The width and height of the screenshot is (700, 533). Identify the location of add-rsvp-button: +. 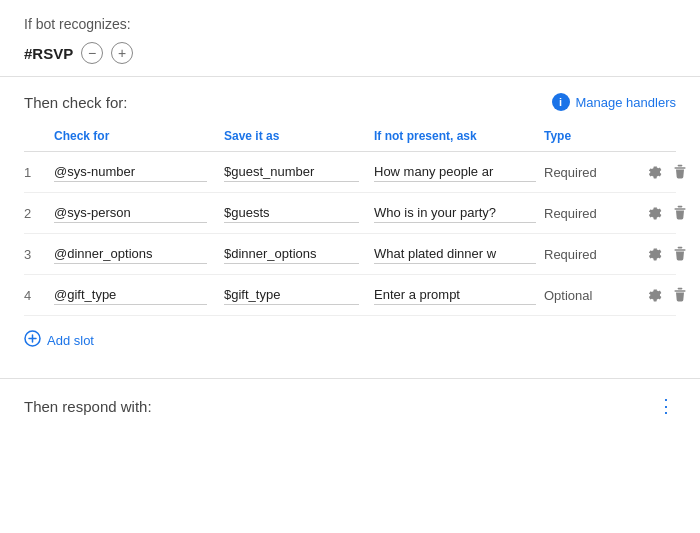
(122, 53).